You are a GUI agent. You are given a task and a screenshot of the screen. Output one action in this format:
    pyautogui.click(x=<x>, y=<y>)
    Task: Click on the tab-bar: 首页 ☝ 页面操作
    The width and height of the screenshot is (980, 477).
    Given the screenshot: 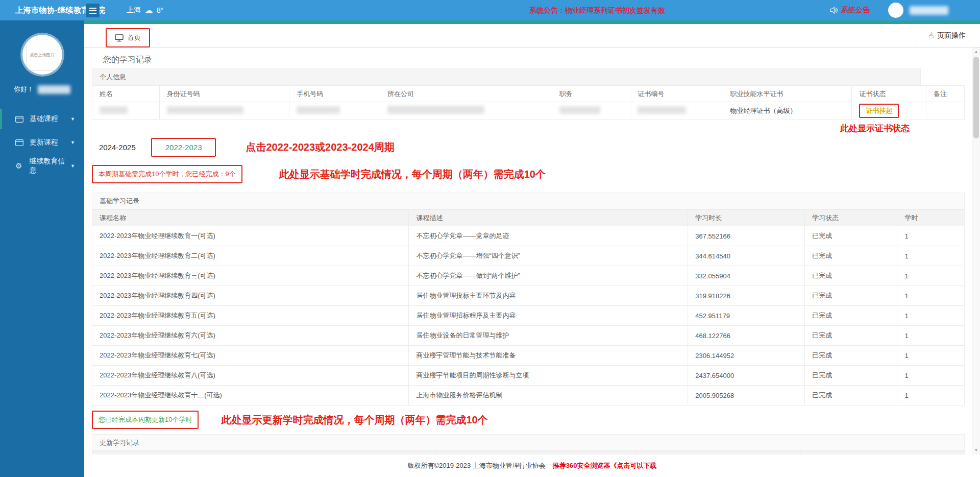 What is the action you would take?
    pyautogui.click(x=532, y=36)
    